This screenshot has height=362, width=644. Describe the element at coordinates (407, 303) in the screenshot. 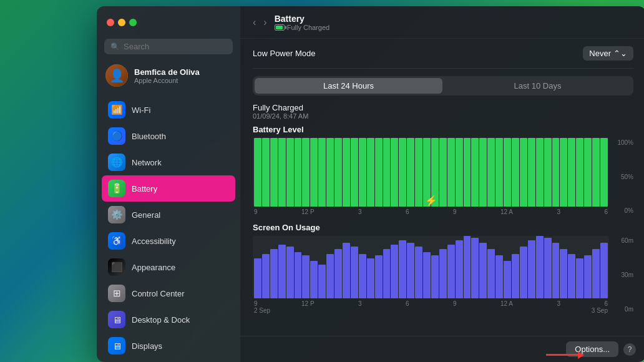

I see `usage-x-label: 6` at that location.